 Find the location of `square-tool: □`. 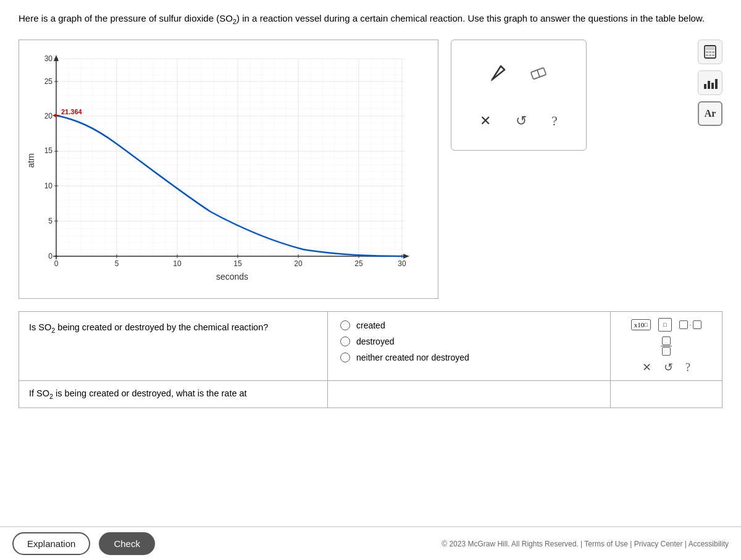

square-tool: □ is located at coordinates (665, 325).